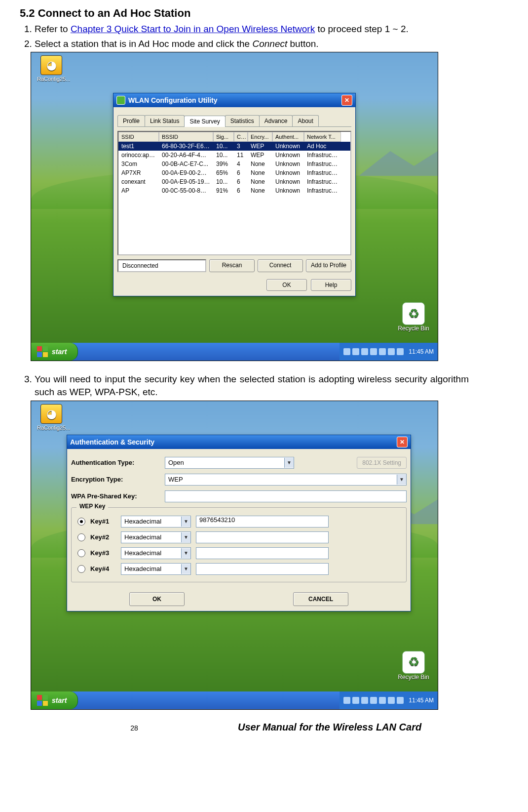  I want to click on wep-key-group: WEP Key Key#1Hexadecimal▼9876543210Key#2…, so click(239, 545).